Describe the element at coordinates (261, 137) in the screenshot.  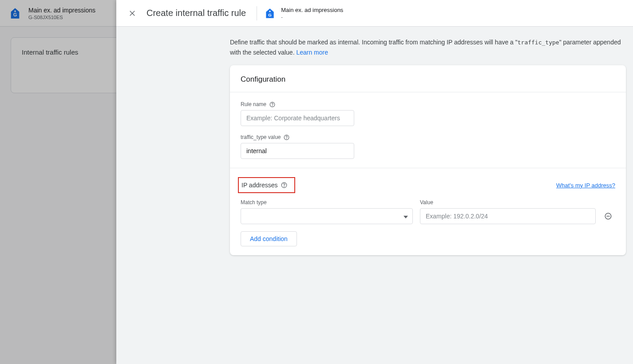
I see `traffic-type-label-text: traffic_type value` at that location.